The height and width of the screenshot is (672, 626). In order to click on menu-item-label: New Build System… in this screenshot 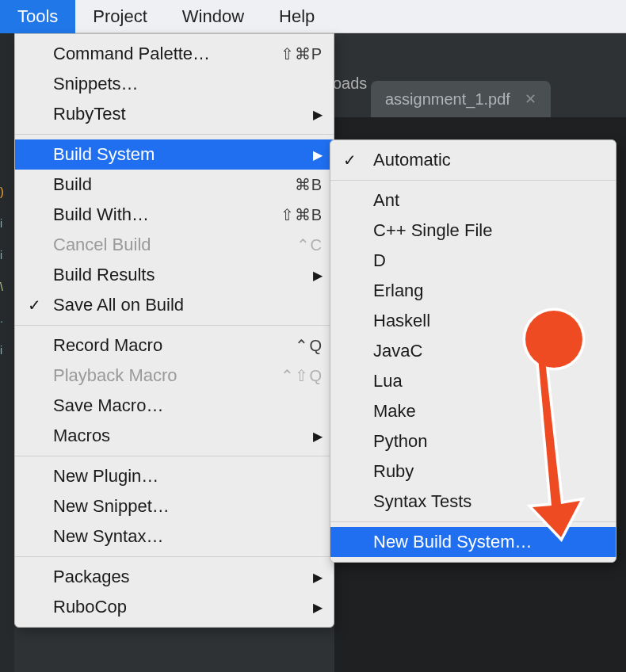, I will do `click(489, 542)`.